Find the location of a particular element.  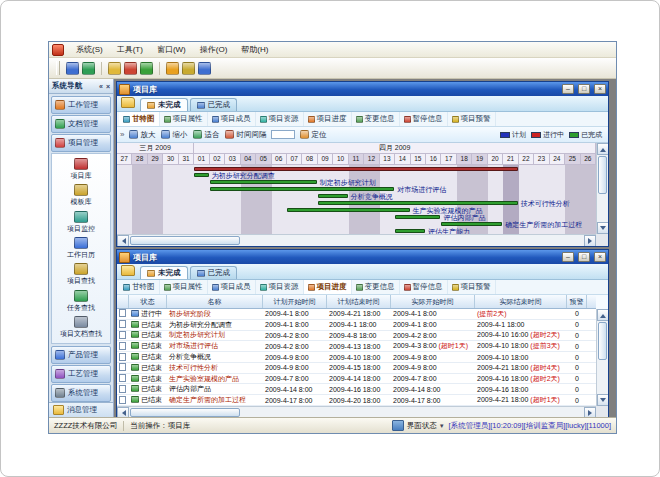

dropdown-icon: ▼ is located at coordinates (442, 426).